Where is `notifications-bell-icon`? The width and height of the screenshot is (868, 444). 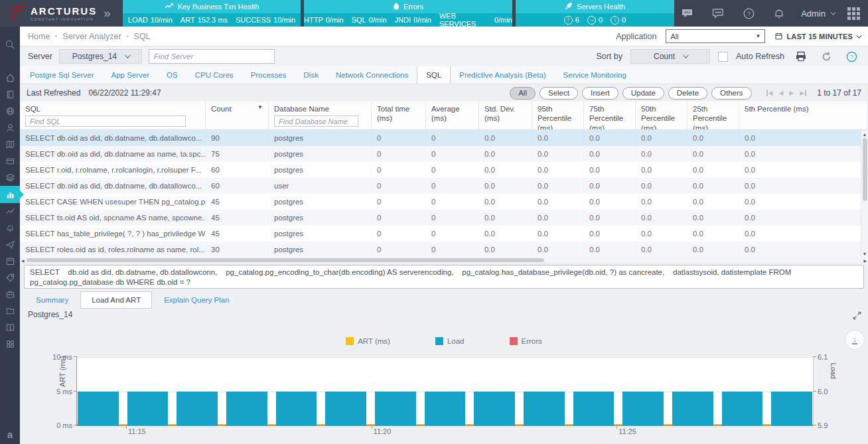 notifications-bell-icon is located at coordinates (779, 13).